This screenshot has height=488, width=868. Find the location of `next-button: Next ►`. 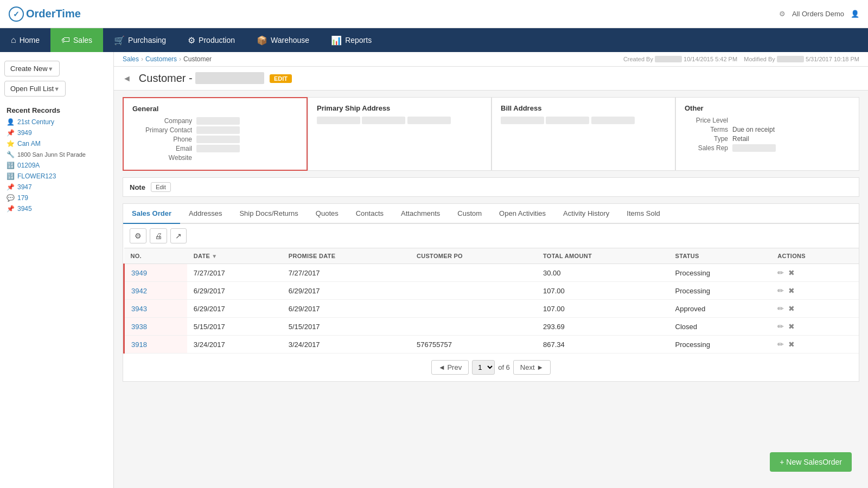

next-button: Next ► is located at coordinates (532, 368).